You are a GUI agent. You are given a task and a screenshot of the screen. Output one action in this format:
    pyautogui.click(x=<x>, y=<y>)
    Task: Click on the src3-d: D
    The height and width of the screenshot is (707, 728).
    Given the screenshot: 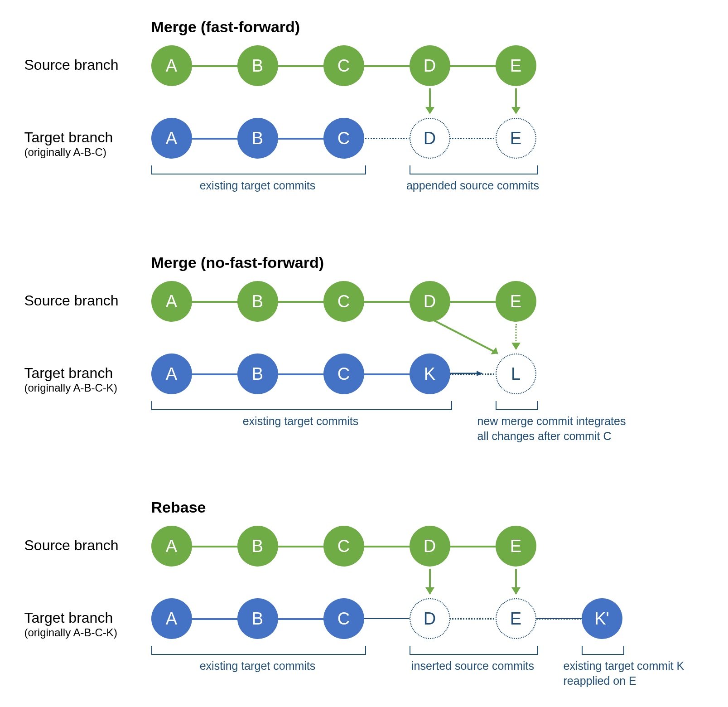 What is the action you would take?
    pyautogui.click(x=430, y=546)
    